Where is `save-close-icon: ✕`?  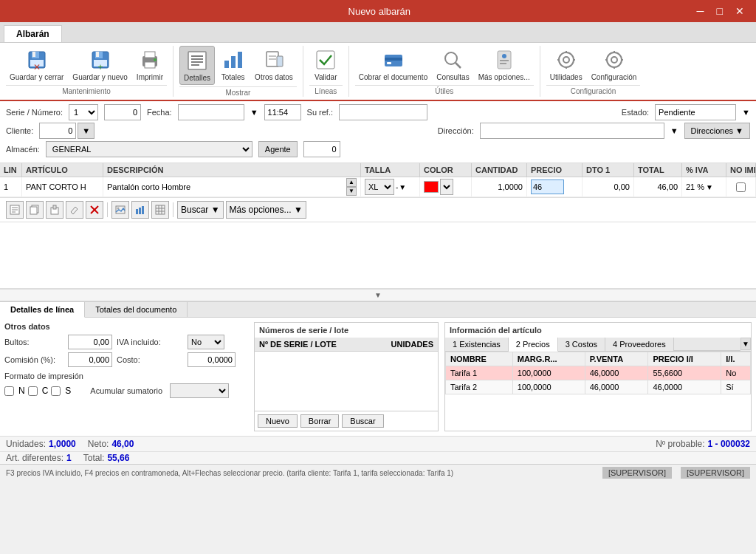 save-close-icon: ✕ is located at coordinates (37, 60).